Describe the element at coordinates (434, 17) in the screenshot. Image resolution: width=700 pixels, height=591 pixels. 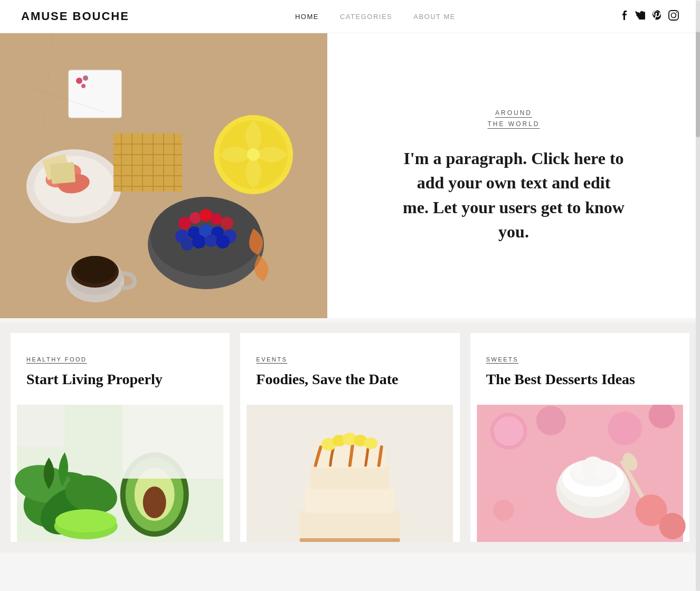
I see `nav-about-me: ABOUT ME` at that location.